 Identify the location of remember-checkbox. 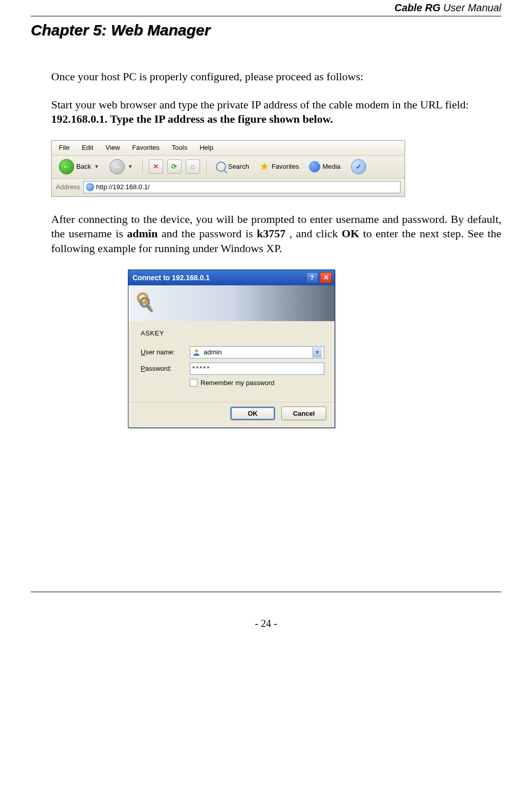
(193, 383).